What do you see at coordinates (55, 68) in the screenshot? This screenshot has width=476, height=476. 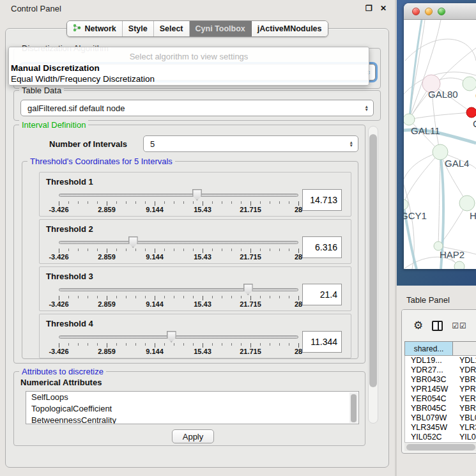 I see `algorithm-option-manual-discretization: Manual Discretization` at bounding box center [55, 68].